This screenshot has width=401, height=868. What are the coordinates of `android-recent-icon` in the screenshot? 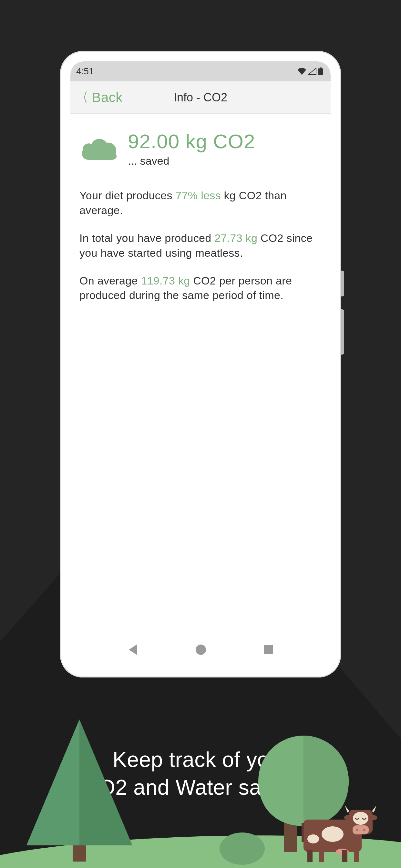 It's located at (268, 650).